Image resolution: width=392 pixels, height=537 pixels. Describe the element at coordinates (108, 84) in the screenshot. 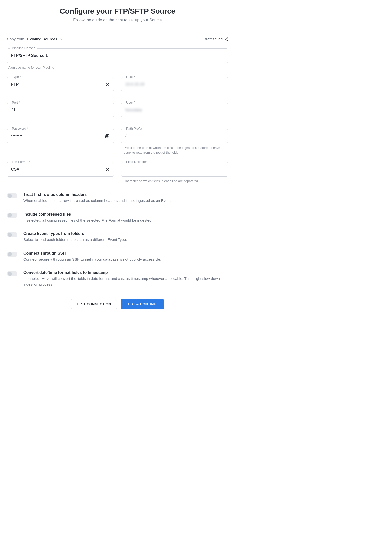

I see `clear-type-icon` at that location.